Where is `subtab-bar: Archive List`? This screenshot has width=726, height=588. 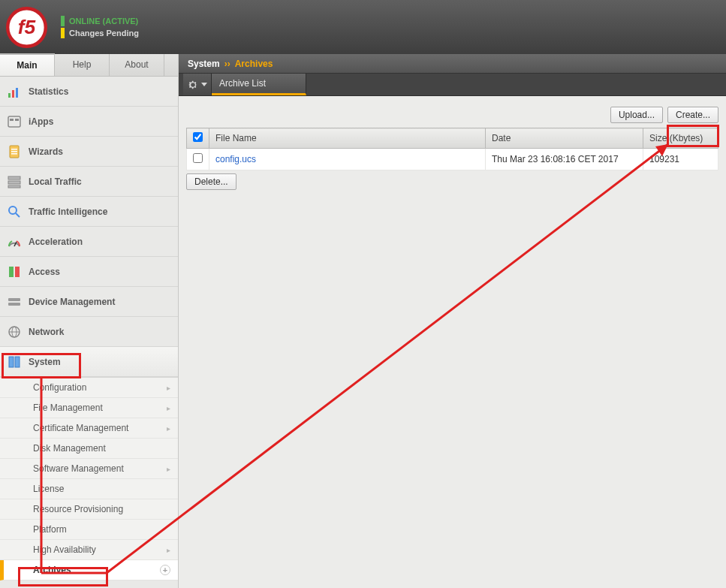
subtab-bar: Archive List is located at coordinates (452, 85).